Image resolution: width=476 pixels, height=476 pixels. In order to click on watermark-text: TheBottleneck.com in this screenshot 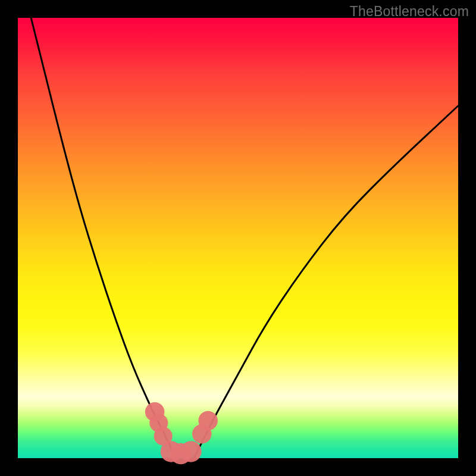, I will do `click(409, 12)`.